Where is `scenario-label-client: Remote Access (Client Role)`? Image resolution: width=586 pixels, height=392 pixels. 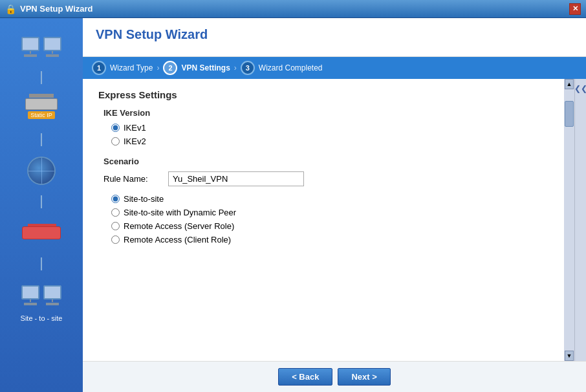
scenario-label-client: Remote Access (Client Role) is located at coordinates (177, 239).